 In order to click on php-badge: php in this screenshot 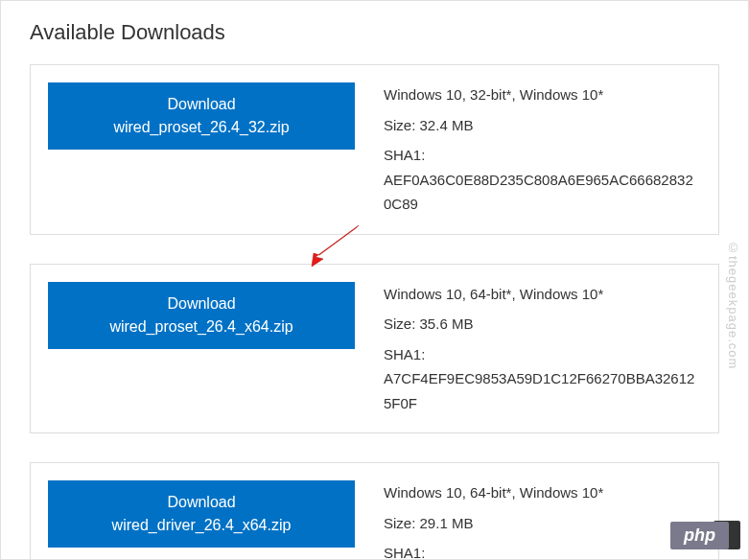, I will do `click(700, 535)`.